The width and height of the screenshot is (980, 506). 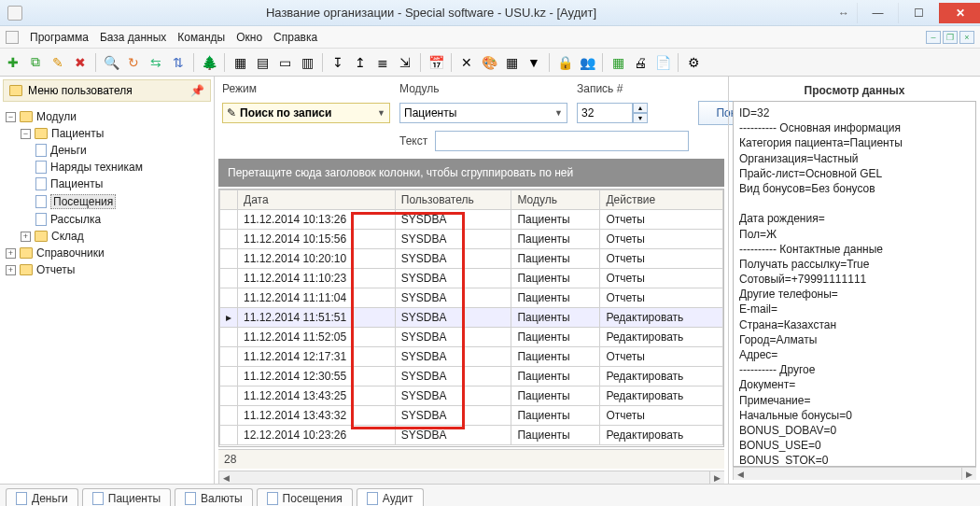 I want to click on mode-label: Режим, so click(x=306, y=89).